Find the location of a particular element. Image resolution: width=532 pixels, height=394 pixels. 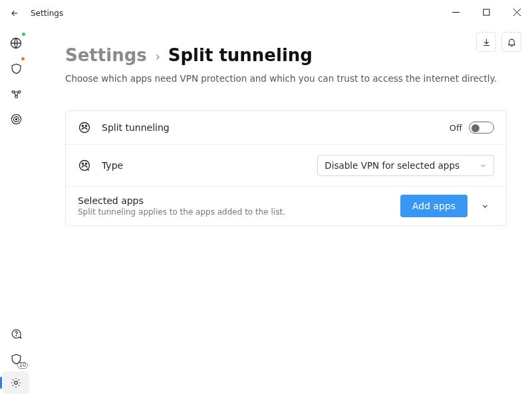

maximize-icon is located at coordinates (487, 12).